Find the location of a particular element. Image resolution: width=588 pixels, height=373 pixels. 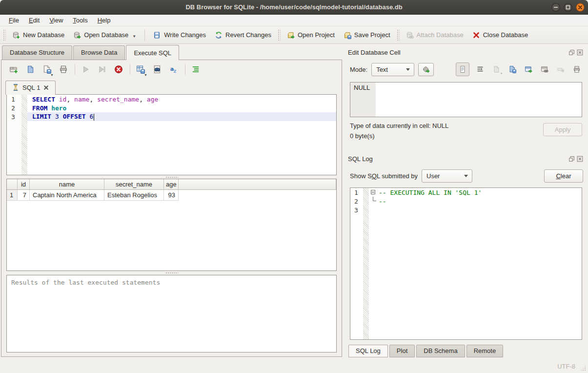

table-cell: 93 is located at coordinates (171, 195).